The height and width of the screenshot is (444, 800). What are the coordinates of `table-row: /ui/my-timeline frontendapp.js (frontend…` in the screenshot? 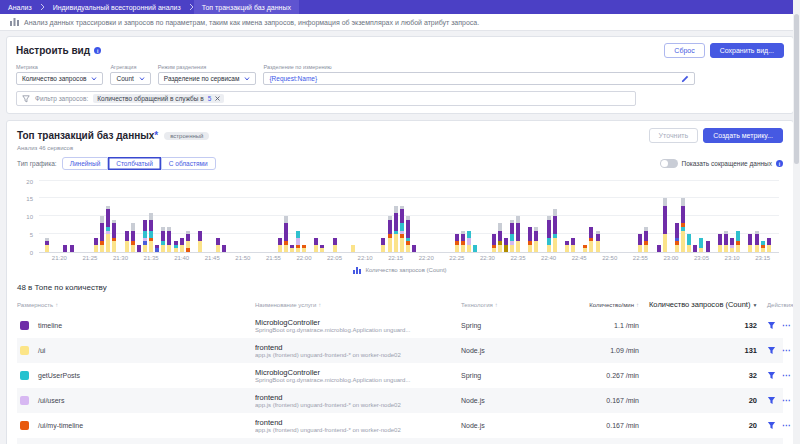 It's located at (400, 426).